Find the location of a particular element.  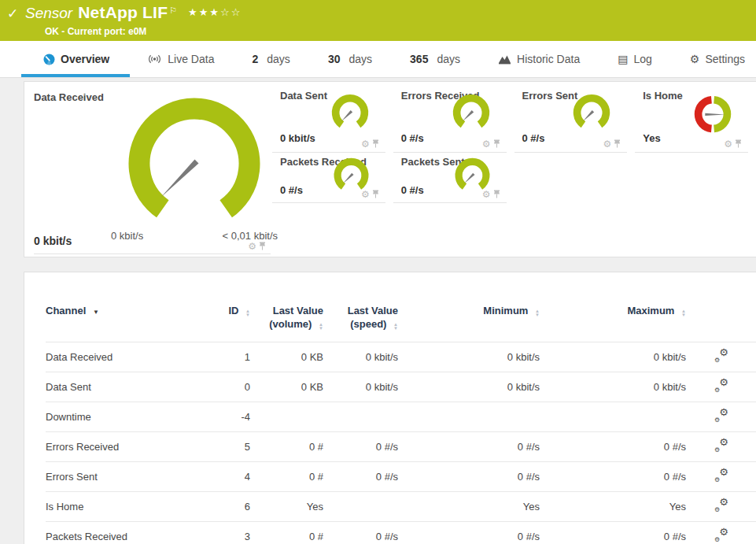

column-header-minimum: Minimum ▲▼ is located at coordinates (469, 323).